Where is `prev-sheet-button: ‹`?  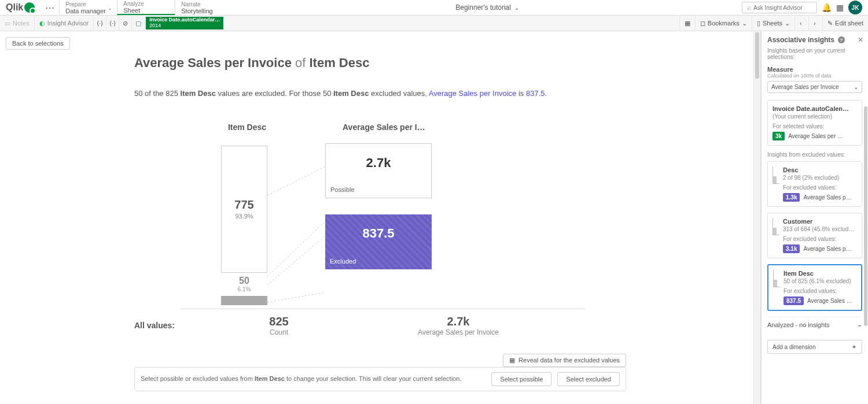 prev-sheet-button: ‹ is located at coordinates (801, 23).